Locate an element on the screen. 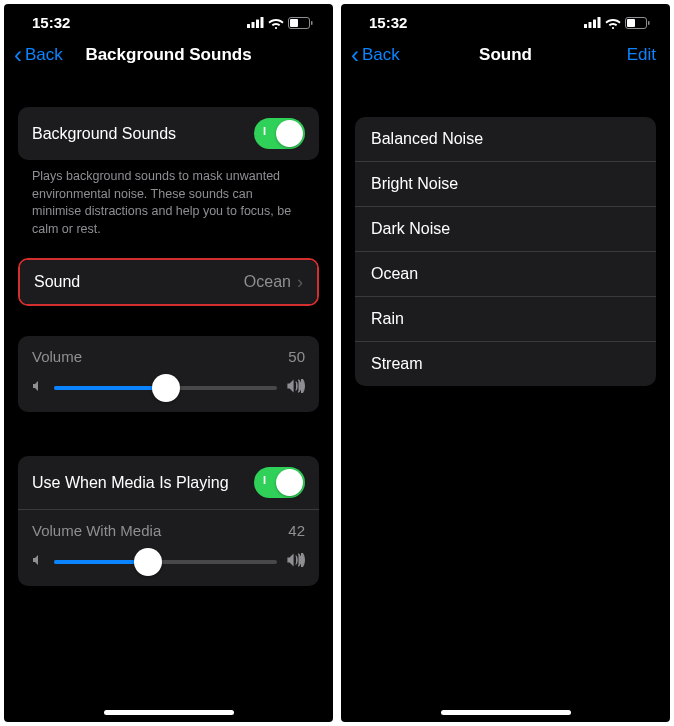  media-section: Use When Media Is Playing I Volume With … is located at coordinates (168, 521).